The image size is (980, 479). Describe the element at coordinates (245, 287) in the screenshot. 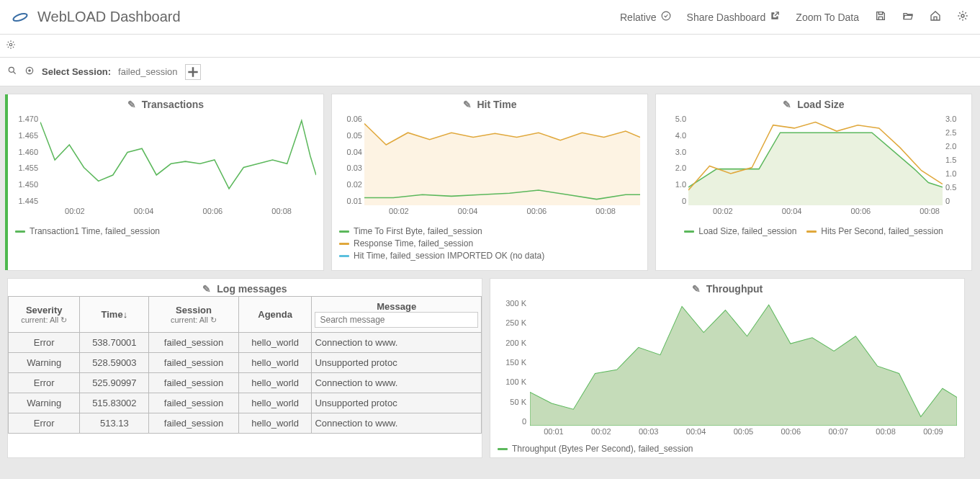

I see `panel-title-logs: ✎ Log messages` at that location.